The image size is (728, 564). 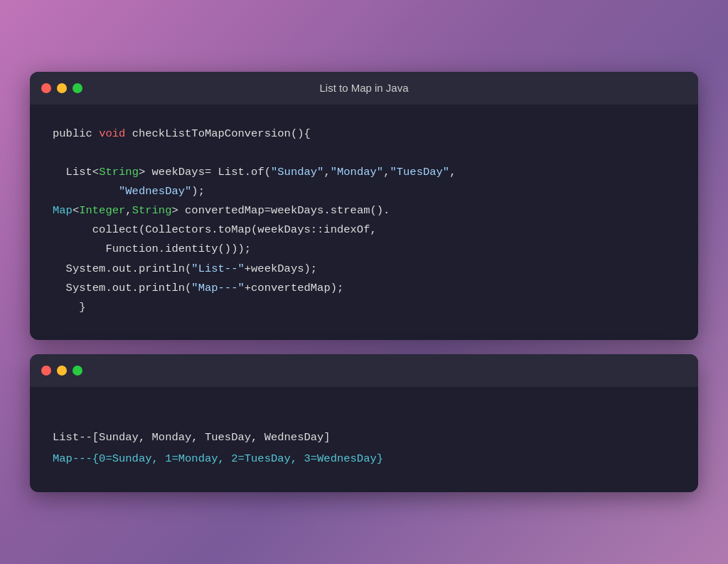 I want to click on code-line-9: System.out.println("Map---"+convertedMap…, so click(x=364, y=289).